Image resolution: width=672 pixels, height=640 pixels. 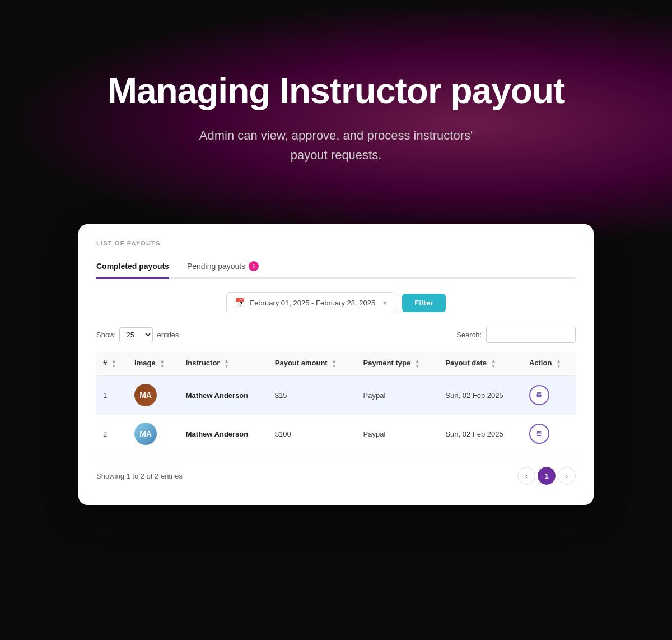 I want to click on col-instructor: Instructor ▲▼, so click(x=224, y=364).